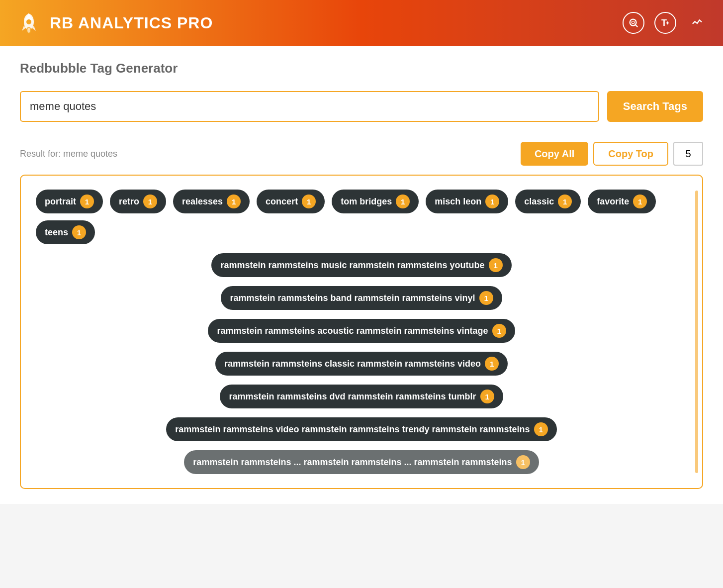 This screenshot has height=588, width=723. I want to click on app-logo, so click(29, 23).